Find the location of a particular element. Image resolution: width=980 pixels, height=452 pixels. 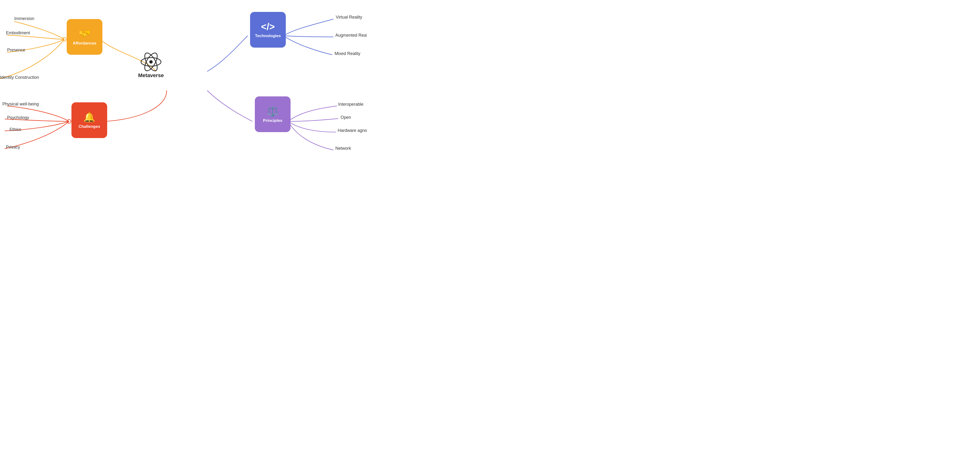

branch-virtual-reality: Virtual Reality is located at coordinates (349, 17).